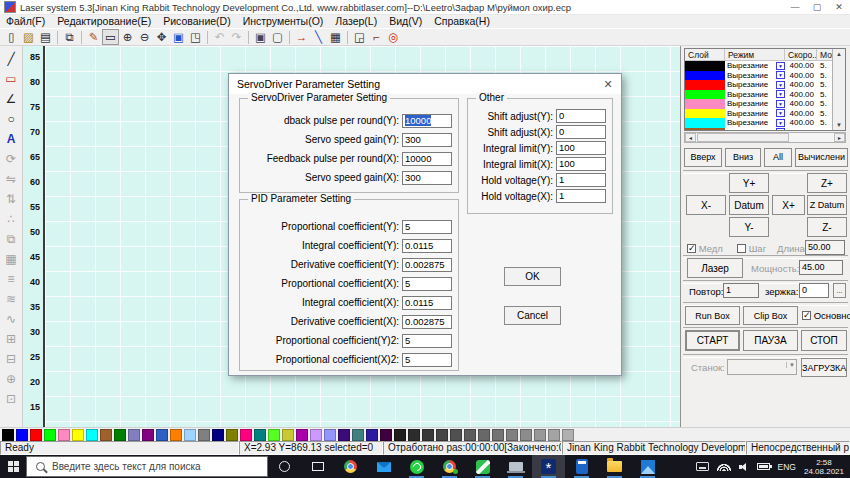 This screenshot has height=478, width=850. I want to click on task-view-button, so click(318, 466).